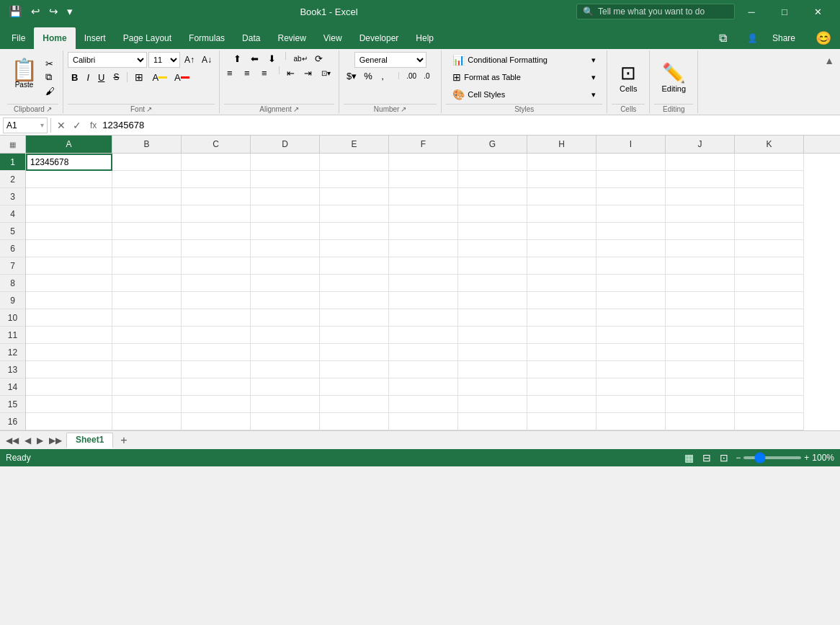 The height and width of the screenshot is (625, 840). I want to click on cell-I13, so click(631, 370).